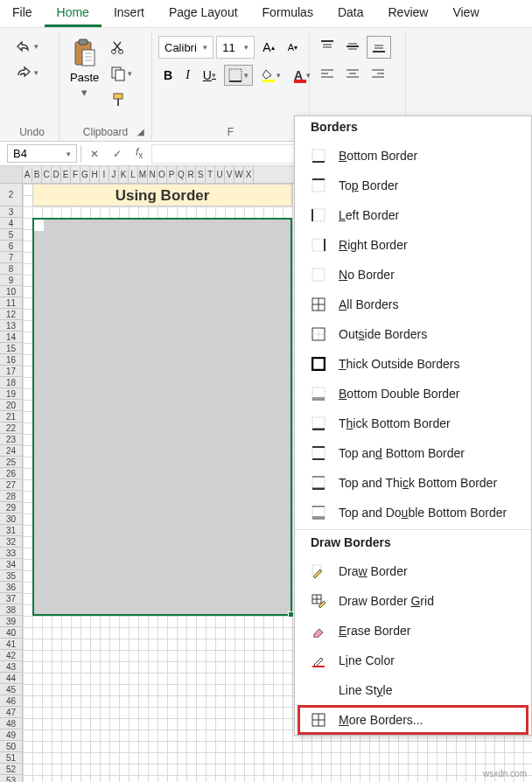  I want to click on column-header: O, so click(163, 175).